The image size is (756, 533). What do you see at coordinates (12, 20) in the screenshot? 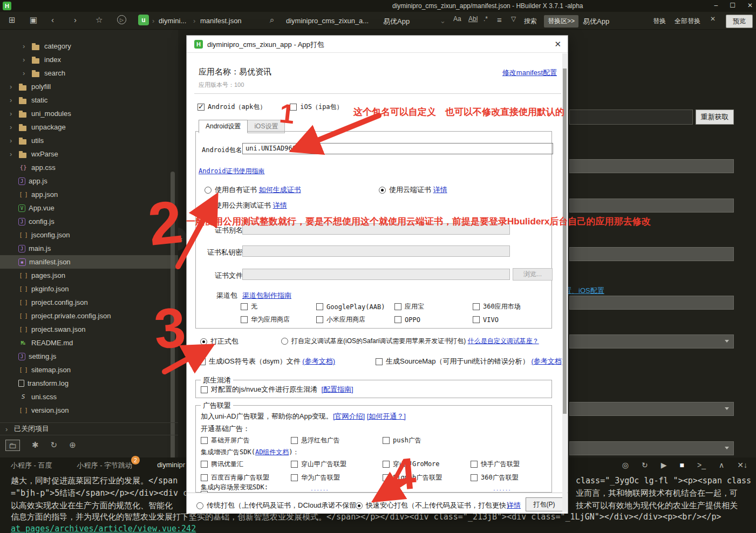
I see `new-file-icon: ⊞` at bounding box center [12, 20].